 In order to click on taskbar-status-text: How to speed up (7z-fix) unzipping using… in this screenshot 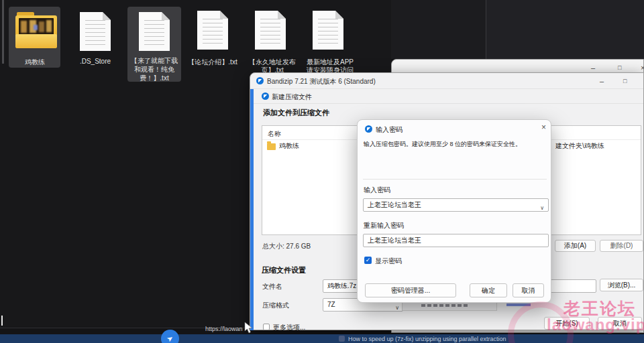, I will do `click(427, 339)`.